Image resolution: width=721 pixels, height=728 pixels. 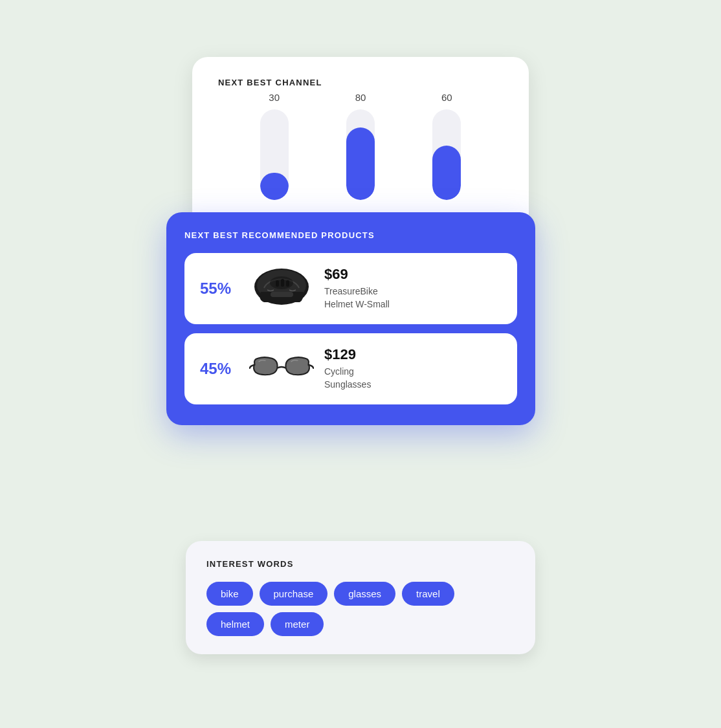 What do you see at coordinates (447, 157) in the screenshot?
I see `bar-group-email: 60 Email` at bounding box center [447, 157].